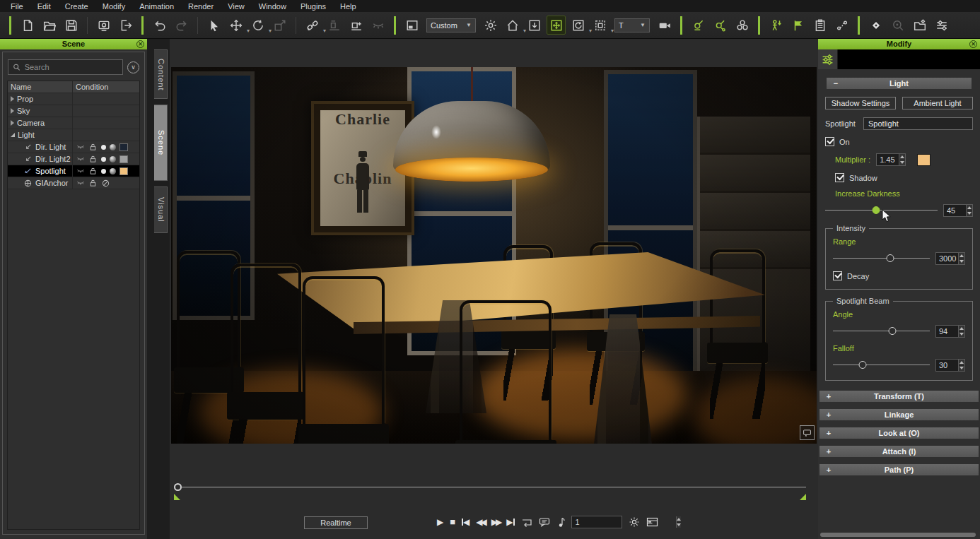 This screenshot has height=539, width=980. I want to click on hide-eyelash-icon, so click(378, 25).